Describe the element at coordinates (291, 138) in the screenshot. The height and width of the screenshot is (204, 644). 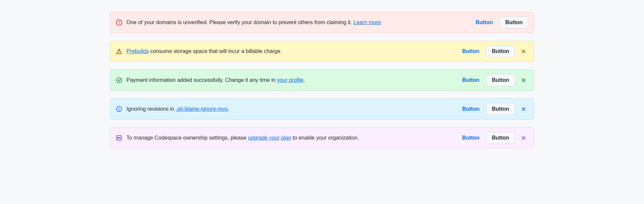
I see `banner-message: To manage Codespace ownership settings, …` at that location.